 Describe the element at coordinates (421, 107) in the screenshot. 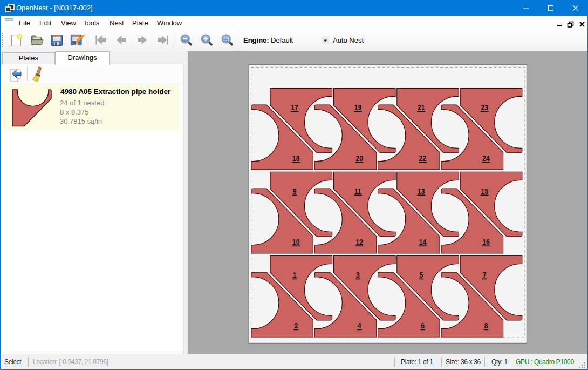

I see `svg-text: 21` at that location.